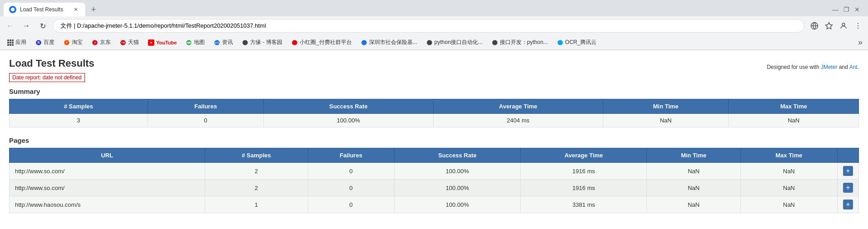 Image resolution: width=868 pixels, height=229 pixels. Describe the element at coordinates (349, 121) in the screenshot. I see `summary-success-rate: 100.00%` at that location.